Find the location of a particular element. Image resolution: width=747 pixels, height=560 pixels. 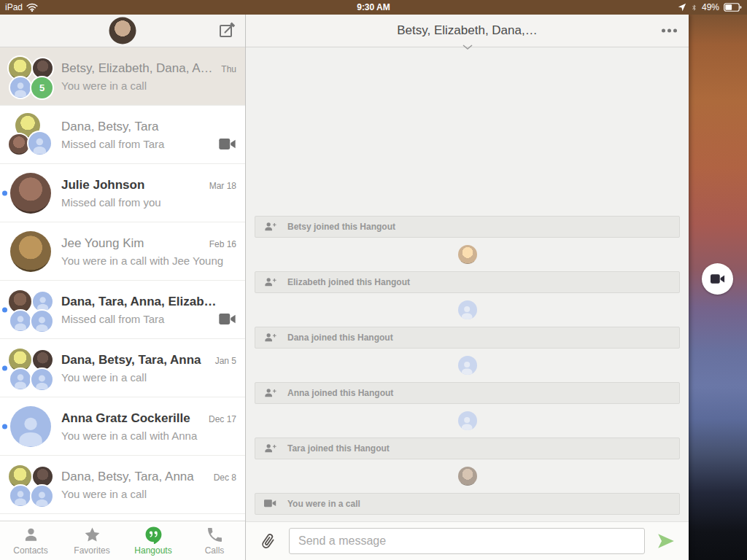

conversation-row: Dana, Tara, Anna, Elizab… Missed call fr… is located at coordinates (123, 310).